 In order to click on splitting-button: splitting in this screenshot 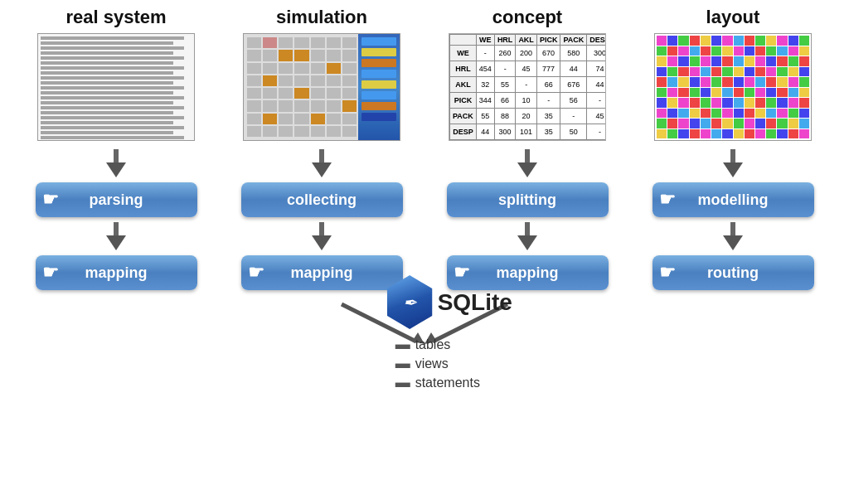, I will do `click(527, 200)`.